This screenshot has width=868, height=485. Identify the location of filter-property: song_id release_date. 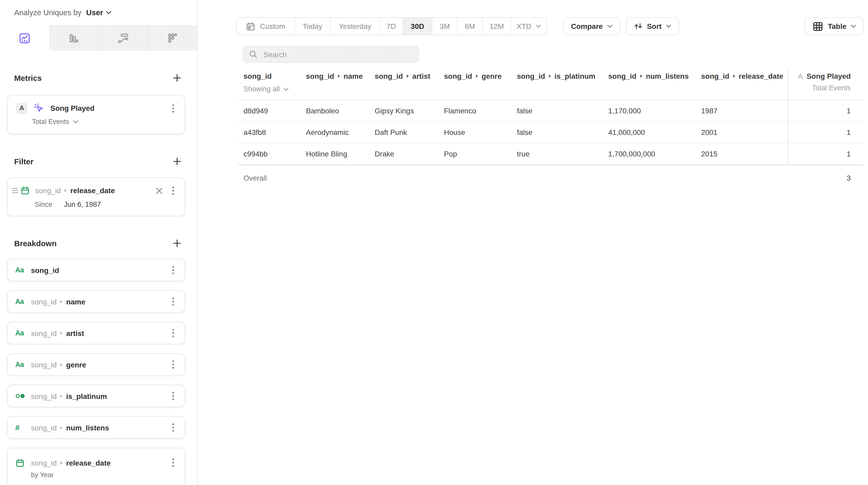
(75, 191).